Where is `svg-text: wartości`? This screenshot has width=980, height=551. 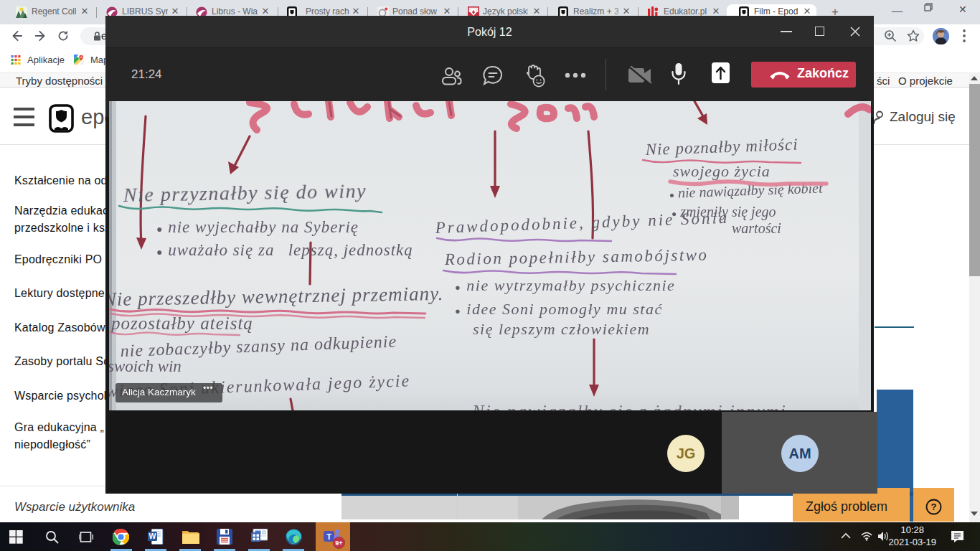 svg-text: wartości is located at coordinates (756, 228).